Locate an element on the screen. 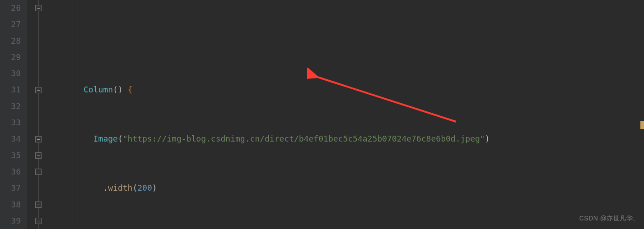 This screenshot has width=644, height=229. line-number: 38 is located at coordinates (10, 205).